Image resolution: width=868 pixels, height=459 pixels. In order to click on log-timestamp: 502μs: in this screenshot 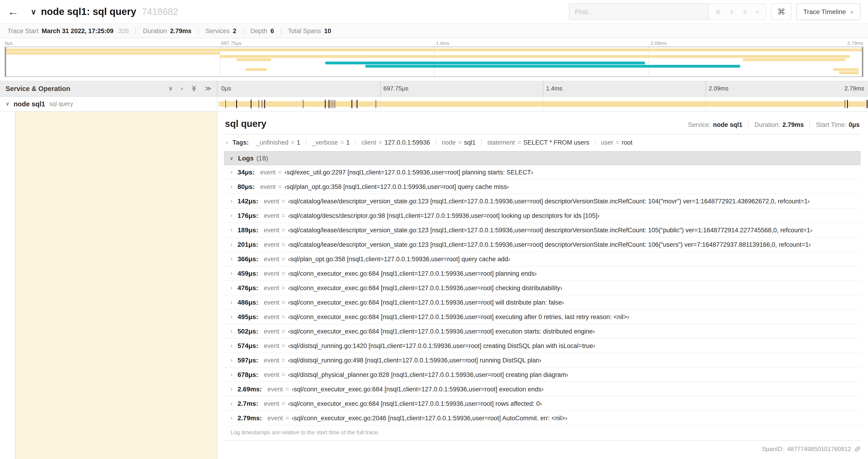, I will do `click(248, 331)`.